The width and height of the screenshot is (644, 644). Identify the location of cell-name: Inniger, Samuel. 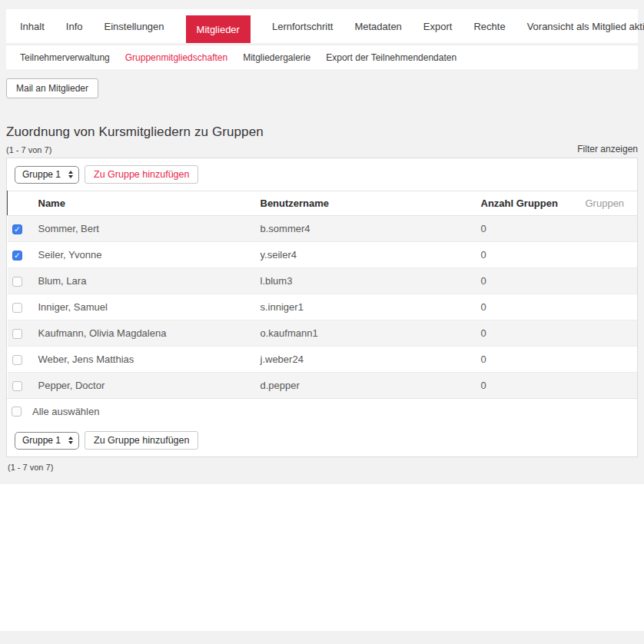
(144, 307).